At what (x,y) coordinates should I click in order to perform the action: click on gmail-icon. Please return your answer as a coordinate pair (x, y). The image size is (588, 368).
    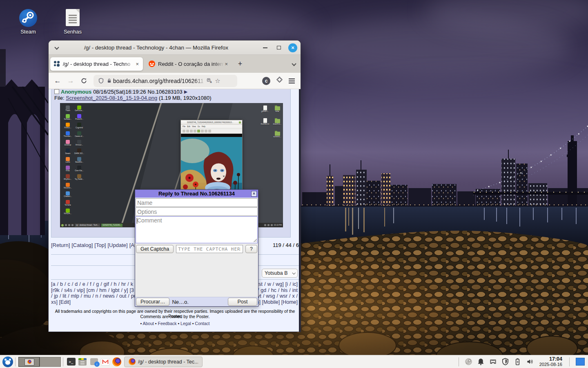
    Looking at the image, I should click on (105, 362).